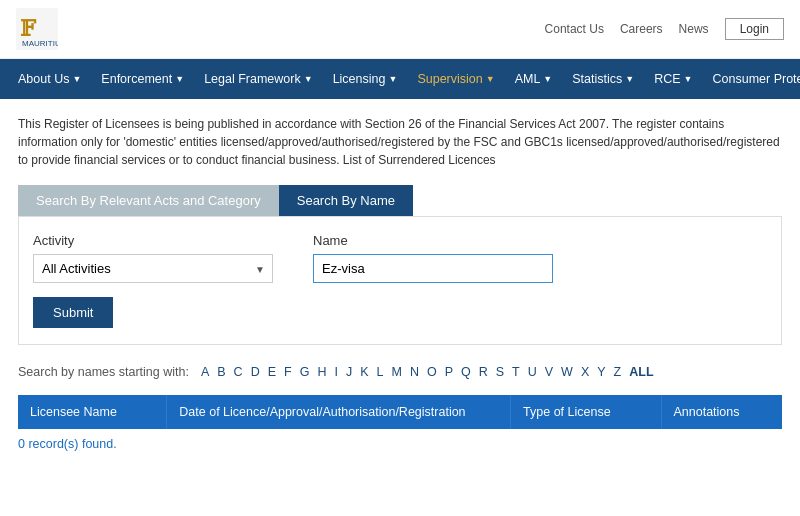 This screenshot has width=800, height=516. I want to click on table-header: Licensee Name Date of Licence/Approval/A…, so click(400, 412).